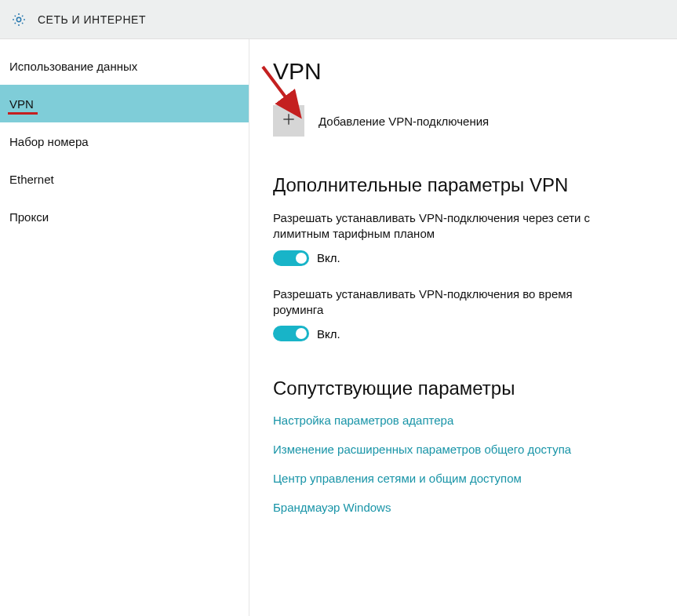 This screenshot has width=677, height=616. Describe the element at coordinates (403, 121) in the screenshot. I see `add-vpn-label: Добавление VPN-подключения` at that location.